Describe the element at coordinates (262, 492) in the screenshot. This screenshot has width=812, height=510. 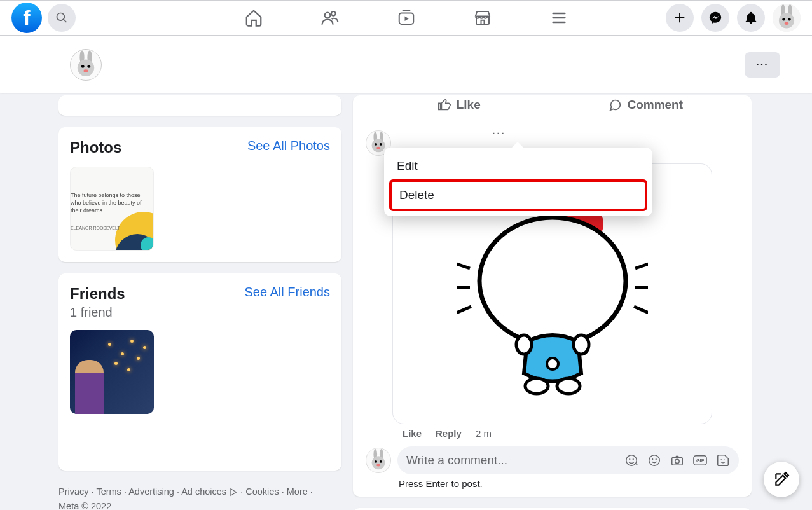
I see `footer-cookies: Cookies` at that location.